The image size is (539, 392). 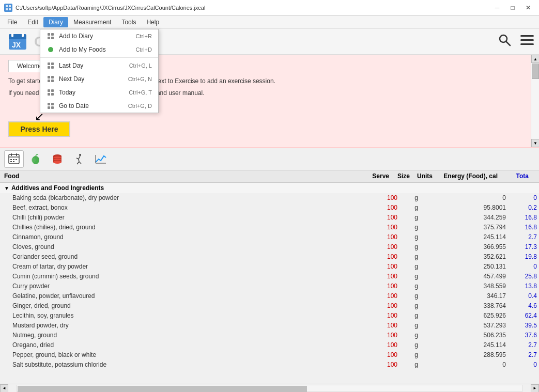 I want to click on food-item-name: Cream of tartar, dry powder, so click(x=184, y=266).